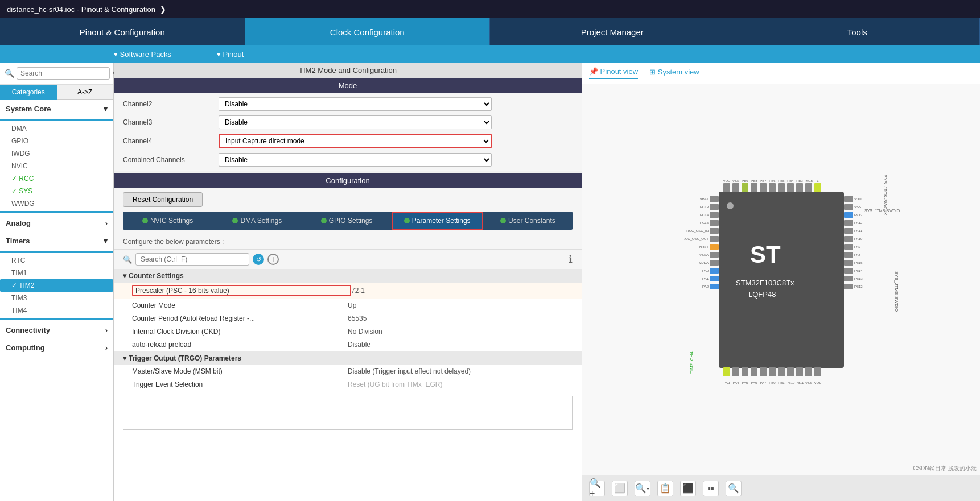 The height and width of the screenshot is (501, 980). I want to click on swdio-label: SYS_JTMS-SWDIO, so click(882, 211).